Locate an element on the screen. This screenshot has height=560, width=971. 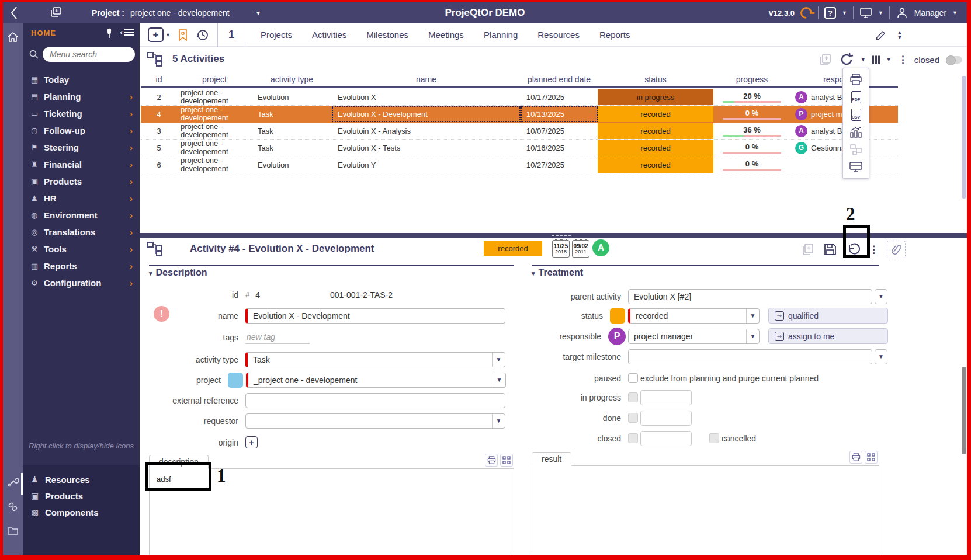
column-header: id is located at coordinates (159, 79).